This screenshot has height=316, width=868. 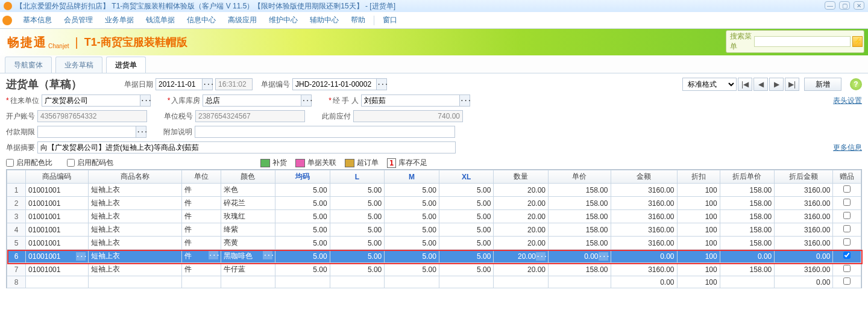 What do you see at coordinates (119, 20) in the screenshot?
I see `menu-2: 业务单据` at bounding box center [119, 20].